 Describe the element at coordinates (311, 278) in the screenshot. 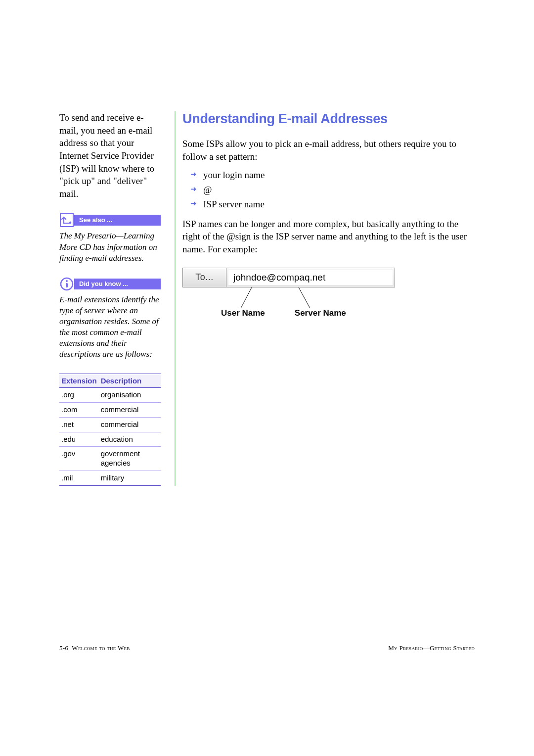

I see `to-address: johndoe@compaq.net` at that location.